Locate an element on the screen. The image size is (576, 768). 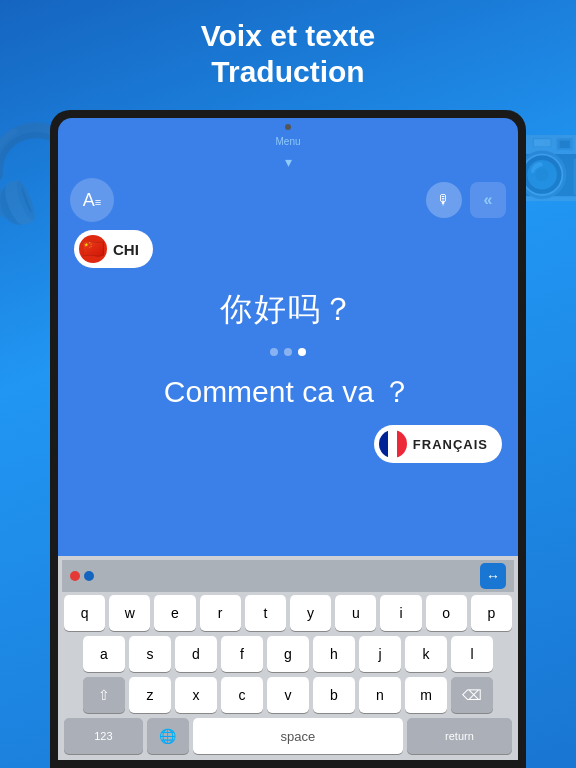
page-title: Voix et texte Traduction is located at coordinates (288, 54).